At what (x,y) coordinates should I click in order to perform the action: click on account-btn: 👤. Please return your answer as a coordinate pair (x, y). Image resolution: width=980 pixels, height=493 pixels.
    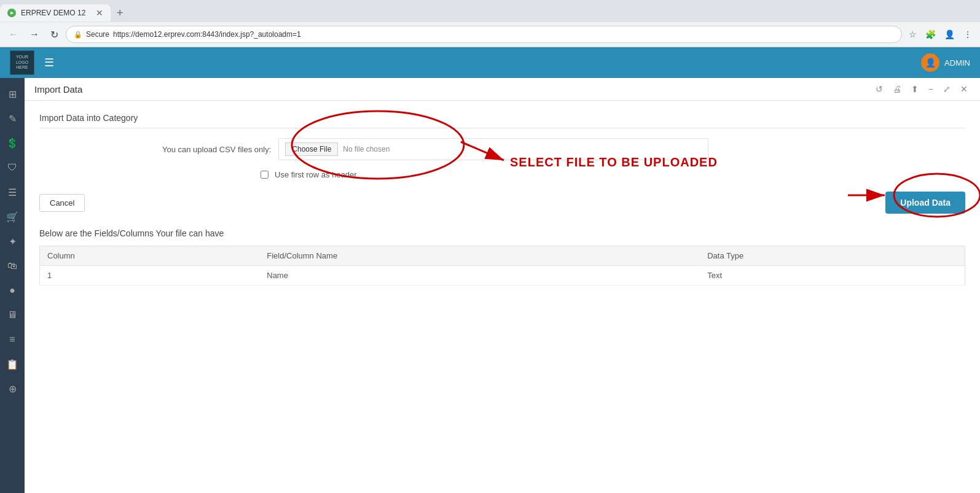
    Looking at the image, I should click on (950, 34).